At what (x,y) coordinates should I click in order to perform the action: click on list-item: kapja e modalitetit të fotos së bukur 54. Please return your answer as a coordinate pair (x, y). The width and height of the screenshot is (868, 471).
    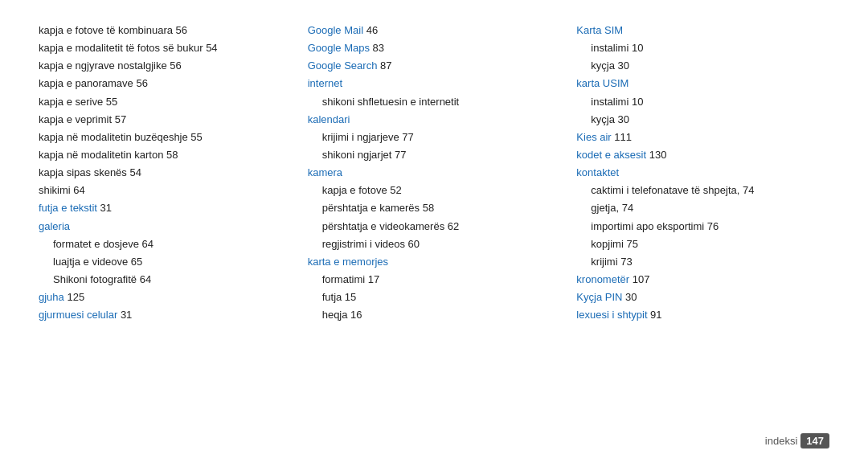
    Looking at the image, I should click on (166, 48).